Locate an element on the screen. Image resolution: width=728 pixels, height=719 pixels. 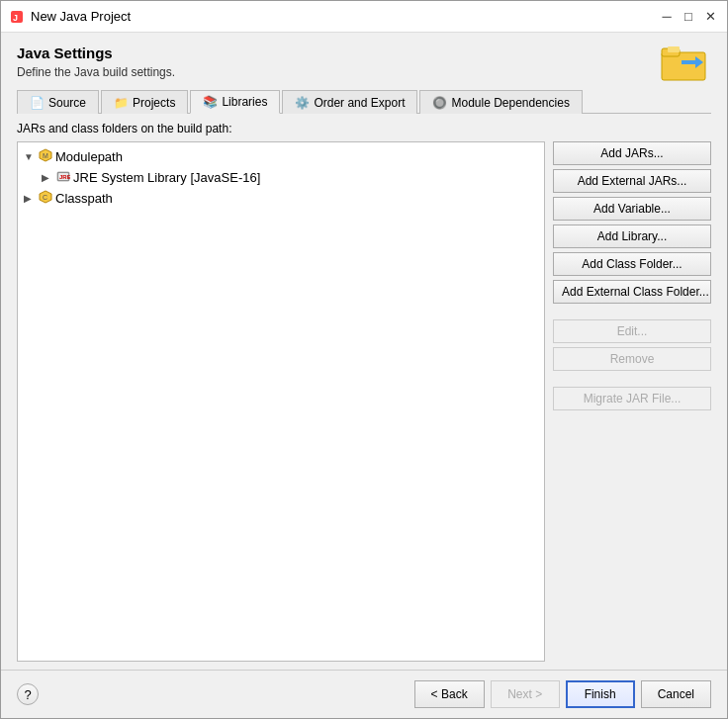
tree-item-modulepath: ▼ M Modulepath is located at coordinates (281, 156).